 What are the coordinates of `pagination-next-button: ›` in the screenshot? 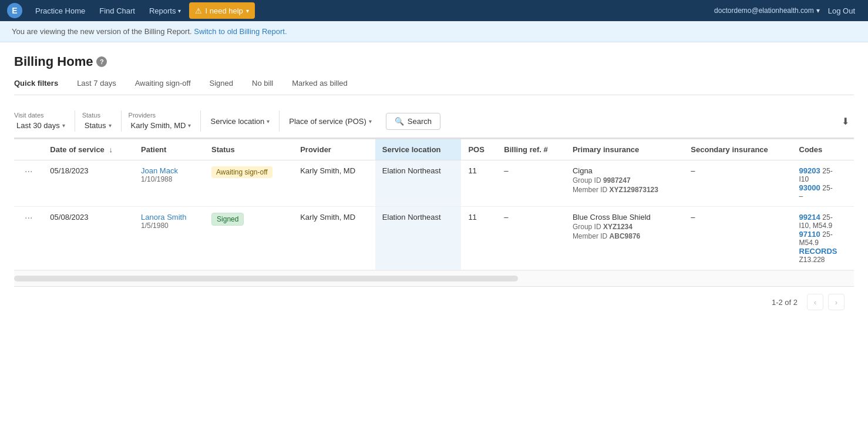 It's located at (836, 302).